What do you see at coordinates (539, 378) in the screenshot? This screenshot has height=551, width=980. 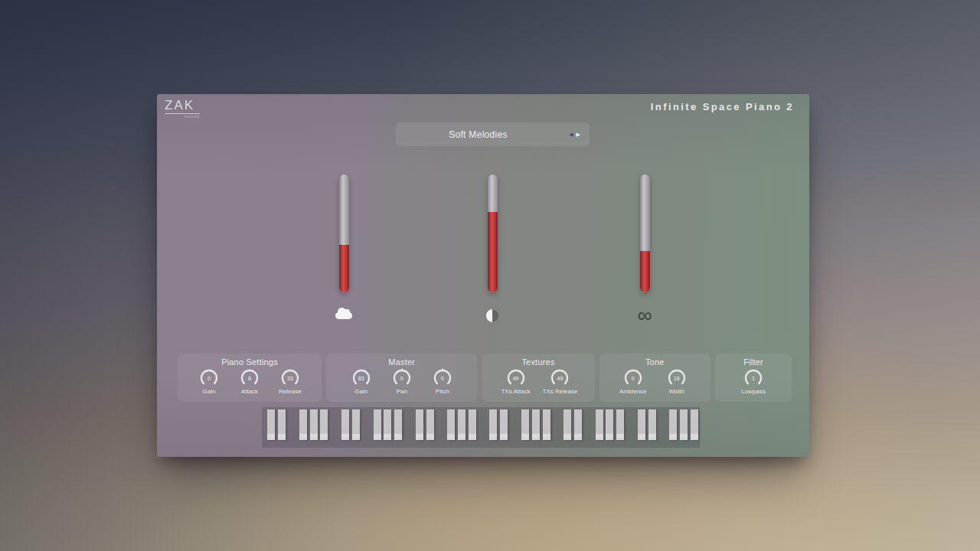 I see `section-textures: Textures49TXs Attack49TXs Release` at bounding box center [539, 378].